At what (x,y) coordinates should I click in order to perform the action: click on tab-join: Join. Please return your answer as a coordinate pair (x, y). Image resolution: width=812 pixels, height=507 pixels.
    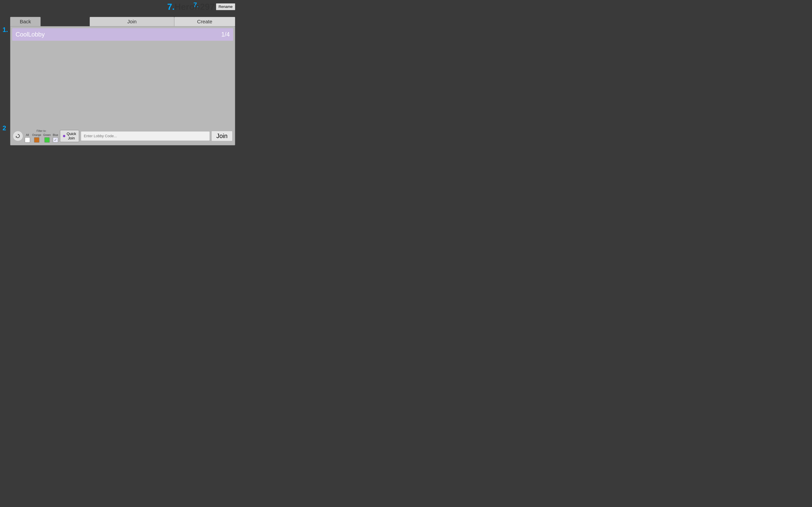
    Looking at the image, I should click on (132, 21).